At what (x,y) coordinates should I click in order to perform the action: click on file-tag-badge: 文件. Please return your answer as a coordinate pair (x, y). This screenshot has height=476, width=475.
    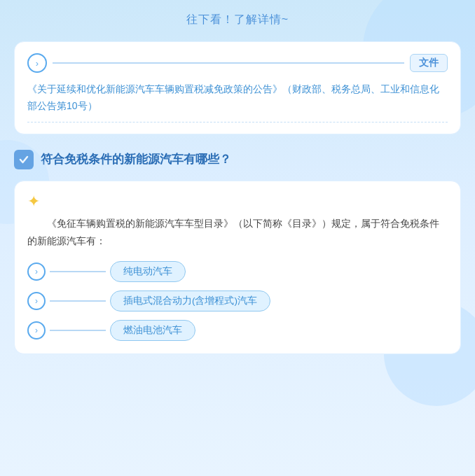
    Looking at the image, I should click on (429, 63).